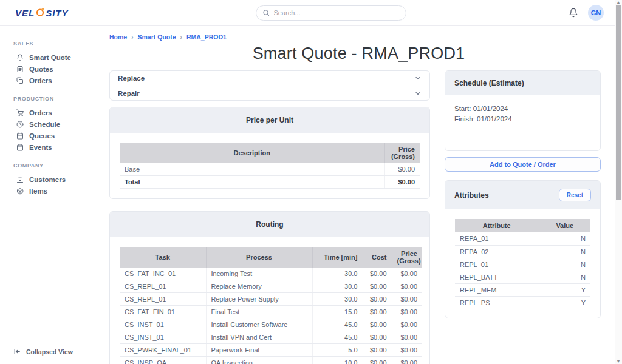 Image resolution: width=622 pixels, height=364 pixels. Describe the element at coordinates (42, 136) in the screenshot. I see `sidebar-label: Queues` at that location.